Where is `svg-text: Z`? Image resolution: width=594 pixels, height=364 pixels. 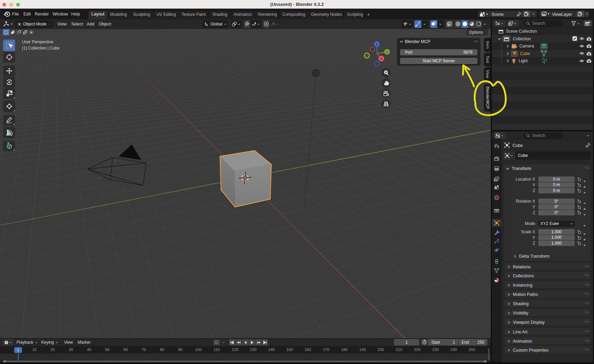
svg-text: Z is located at coordinates (377, 44).